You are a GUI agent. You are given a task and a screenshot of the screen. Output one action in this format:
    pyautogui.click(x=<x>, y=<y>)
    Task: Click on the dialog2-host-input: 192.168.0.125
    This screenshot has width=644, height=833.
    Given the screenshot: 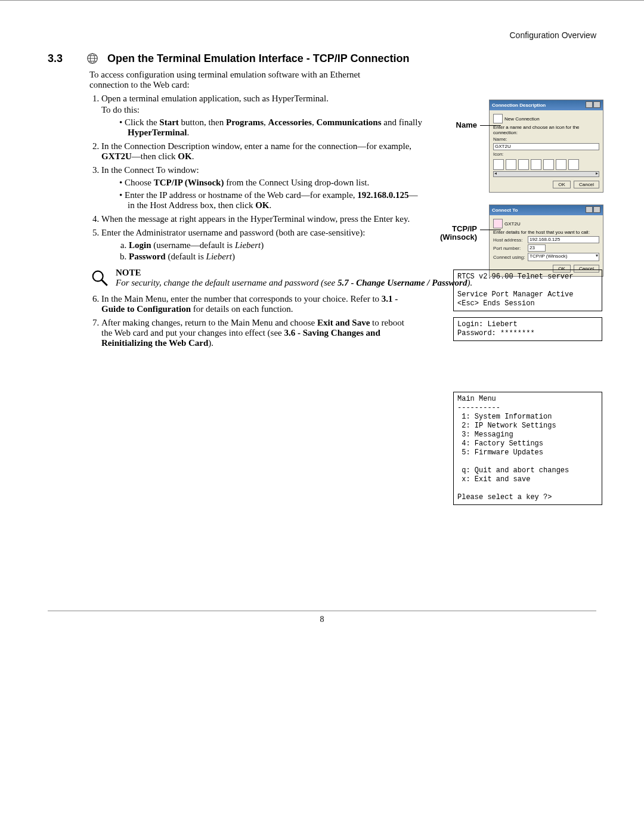 What is the action you would take?
    pyautogui.click(x=564, y=240)
    